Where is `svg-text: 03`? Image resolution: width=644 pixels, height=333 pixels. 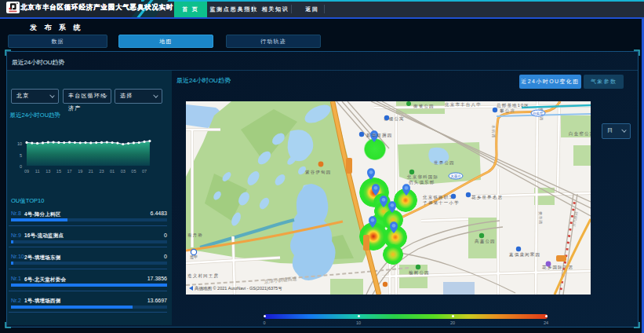 svg-text: 03 is located at coordinates (123, 171).